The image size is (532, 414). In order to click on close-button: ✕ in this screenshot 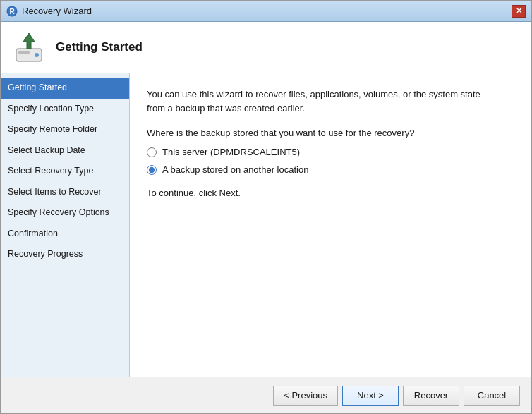, I will do `click(519, 11)`.